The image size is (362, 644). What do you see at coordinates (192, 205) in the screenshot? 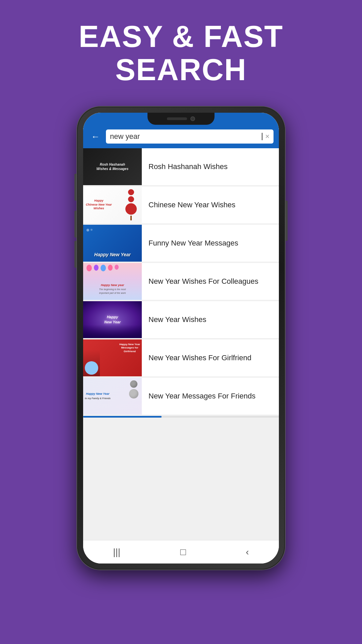
I see `result-label-chinese-new-year: Chinese New Year Wishes` at bounding box center [192, 205].